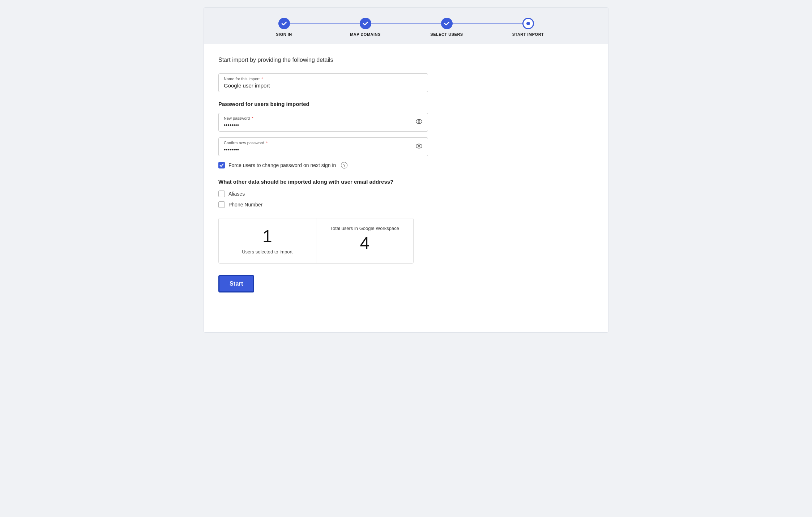 The height and width of the screenshot is (517, 812). I want to click on total-users-box: Total users in Google Workspace 4, so click(365, 241).